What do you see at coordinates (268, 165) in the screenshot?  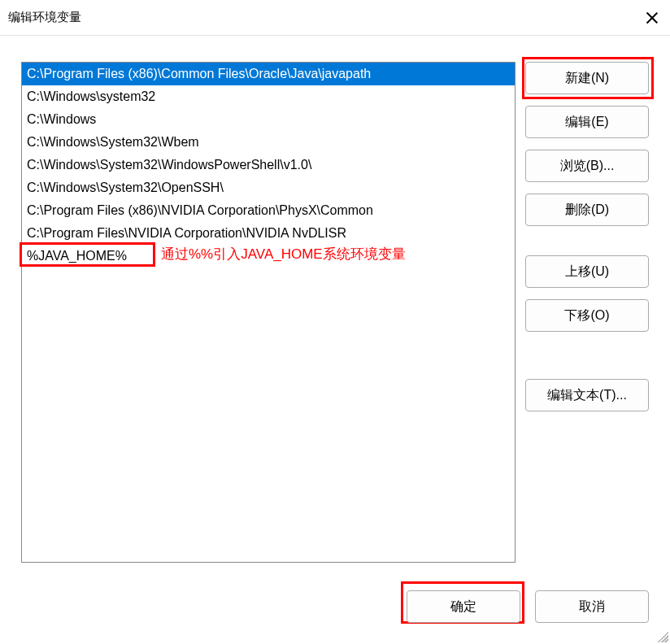 I see `list-item: C:\Windows\System32\WindowsPowerShell\v1…` at bounding box center [268, 165].